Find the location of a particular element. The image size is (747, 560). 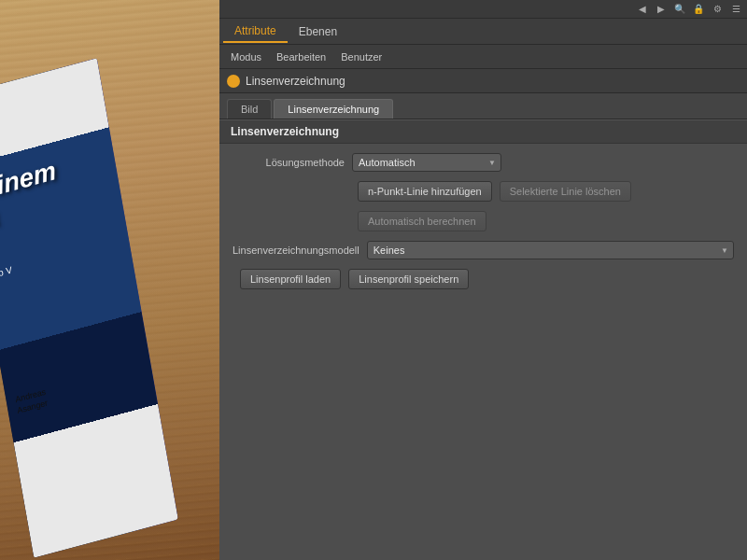

tab-bar: Attribute Ebenen is located at coordinates (484, 32).